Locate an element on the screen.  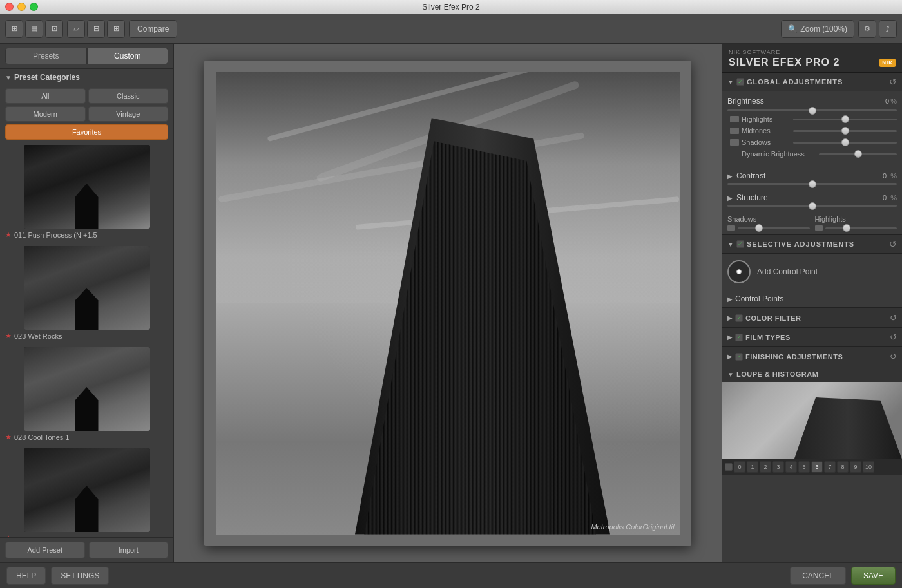
contrast-thumb is located at coordinates (812, 184).